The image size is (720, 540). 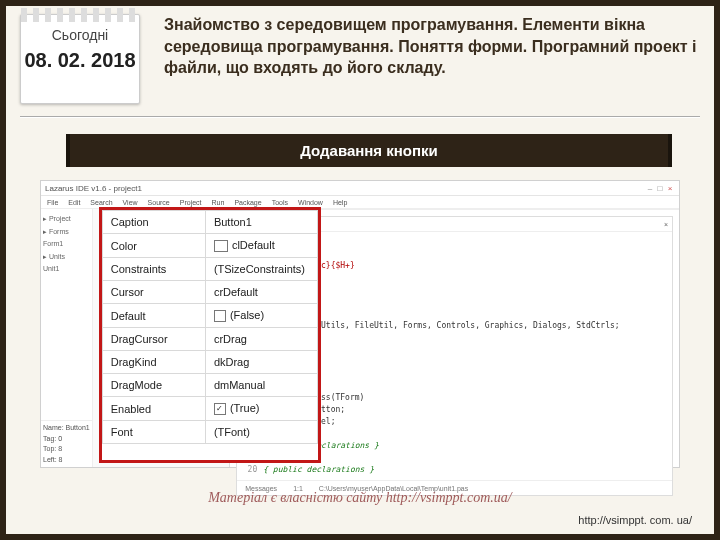 I want to click on menu-item: File, so click(x=52, y=202).